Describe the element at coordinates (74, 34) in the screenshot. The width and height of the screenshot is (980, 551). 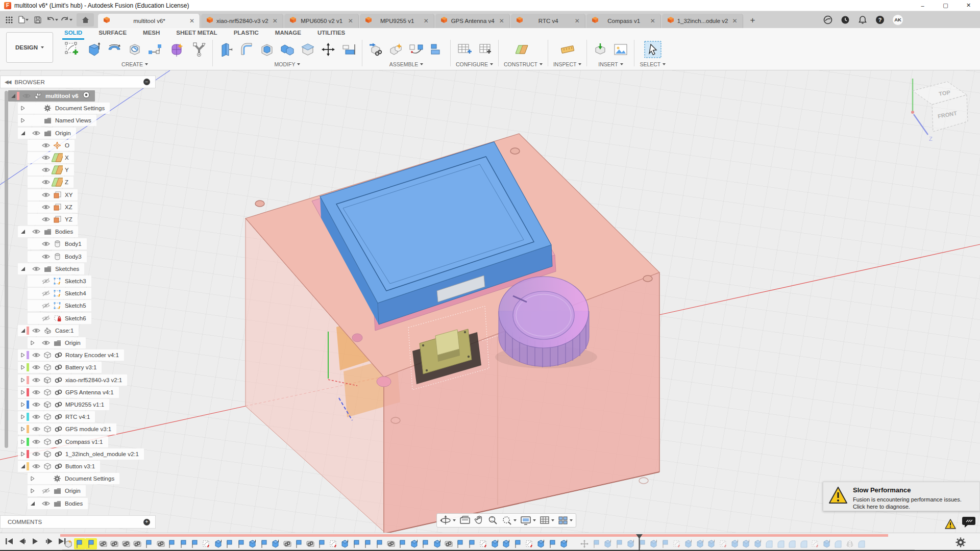
I see `ribbon-tab-solid: SOLID` at that location.